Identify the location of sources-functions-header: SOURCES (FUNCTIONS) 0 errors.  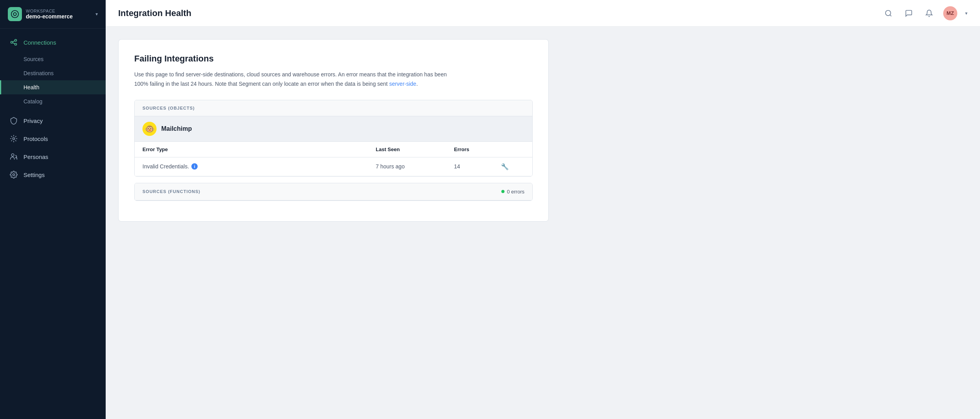
(333, 192).